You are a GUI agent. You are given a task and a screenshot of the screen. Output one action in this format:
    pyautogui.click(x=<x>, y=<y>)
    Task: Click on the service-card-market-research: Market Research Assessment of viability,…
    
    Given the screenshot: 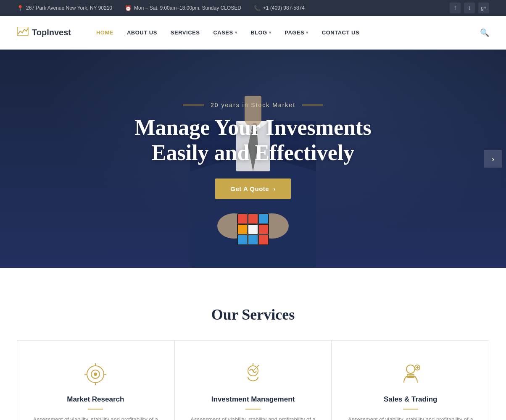 What is the action you would take?
    pyautogui.click(x=96, y=380)
    